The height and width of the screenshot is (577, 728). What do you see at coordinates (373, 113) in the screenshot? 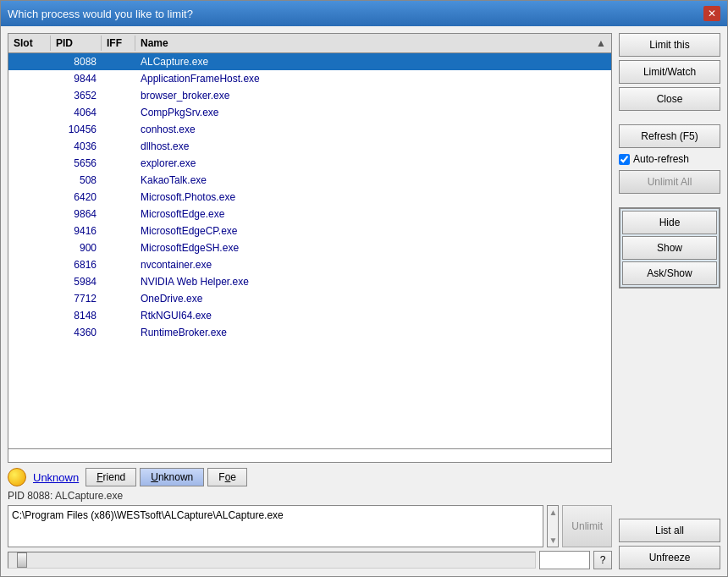
I see `cell-name: CompPkgSrv.exe` at bounding box center [373, 113].